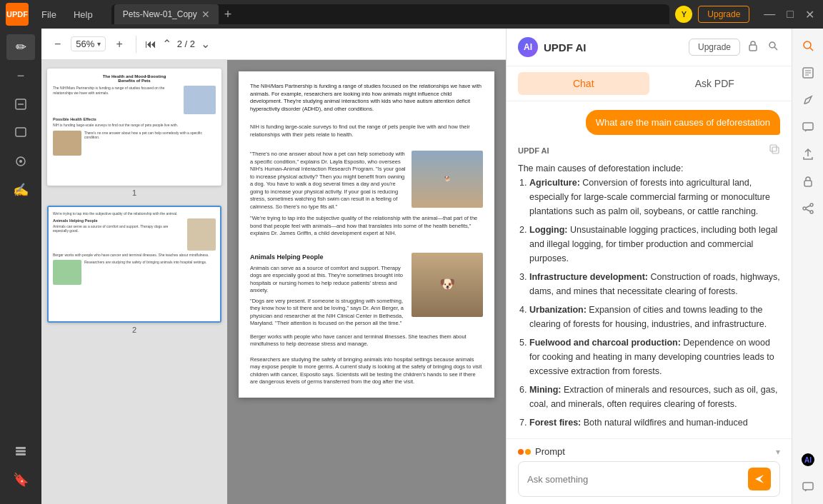  What do you see at coordinates (534, 151) in the screenshot?
I see `ai-response-sender: UPDF AI` at bounding box center [534, 151].